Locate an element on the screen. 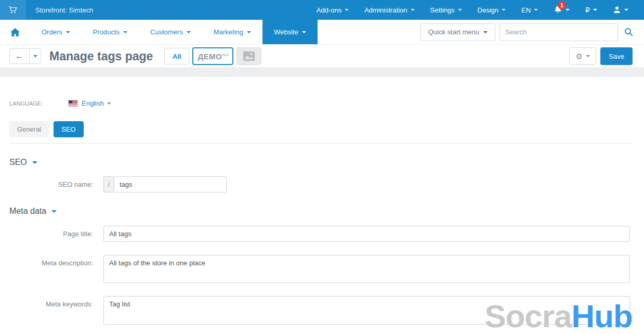 This screenshot has height=334, width=644. search-icon is located at coordinates (629, 32).